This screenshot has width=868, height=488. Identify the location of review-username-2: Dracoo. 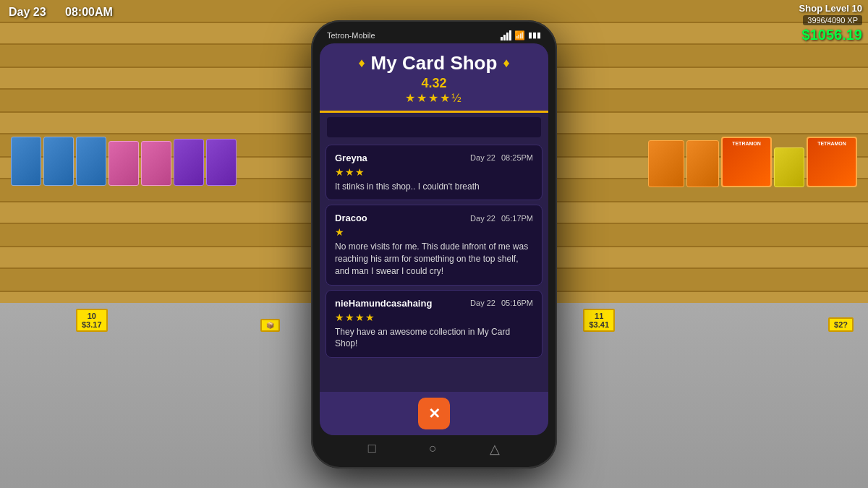
(352, 218).